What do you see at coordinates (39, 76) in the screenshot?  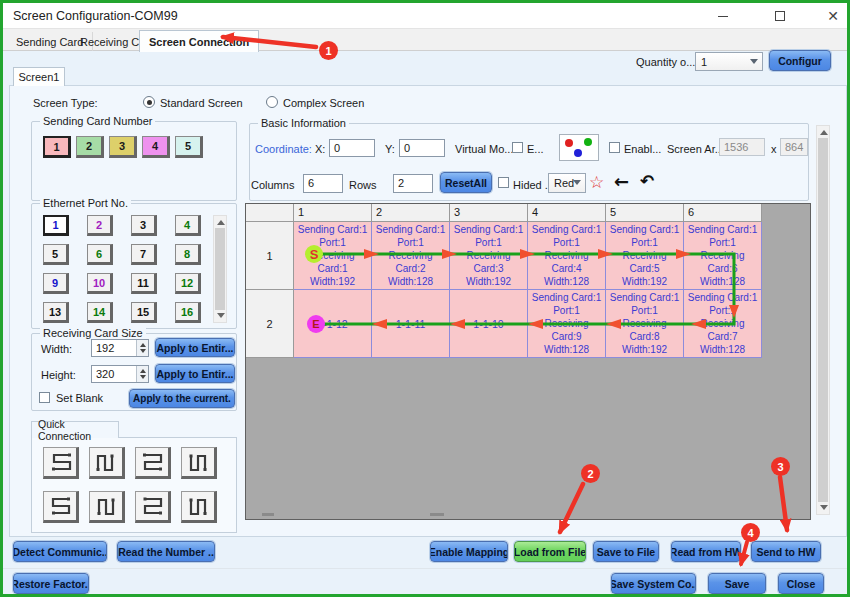 I see `tab-screen1: Screen1` at bounding box center [39, 76].